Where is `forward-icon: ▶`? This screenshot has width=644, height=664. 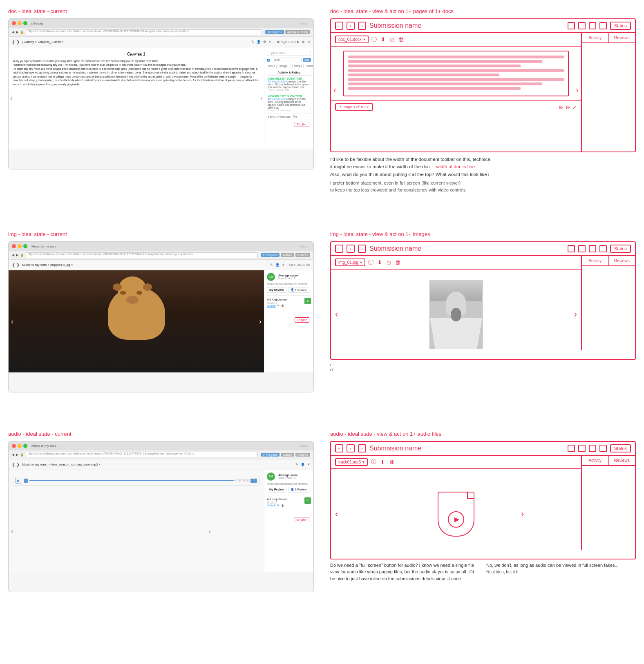
forward-icon: ▶ is located at coordinates (17, 32).